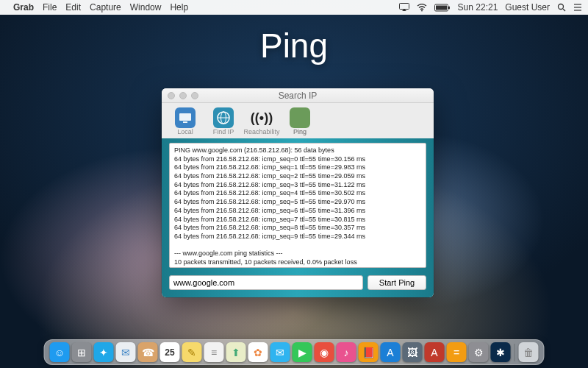 The image size is (588, 368). I want to click on dock-photos: ✿, so click(259, 352).